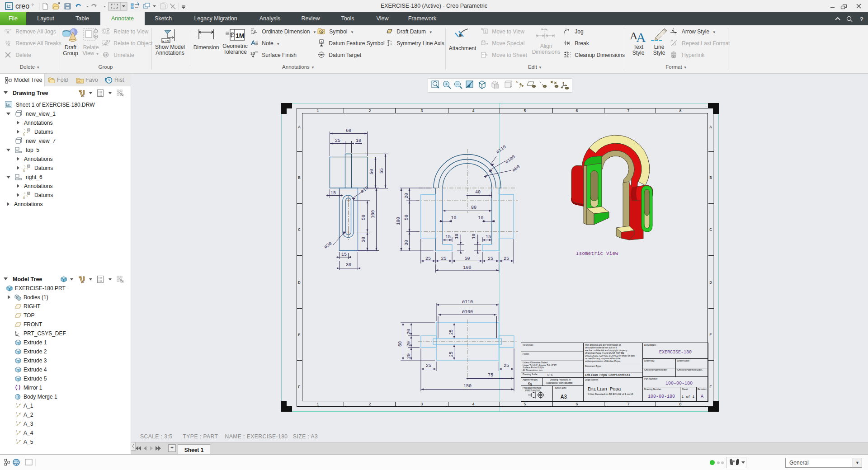 Image resolution: width=868 pixels, height=470 pixels. I want to click on svg-text: Checked/Approved By:, so click(656, 370).